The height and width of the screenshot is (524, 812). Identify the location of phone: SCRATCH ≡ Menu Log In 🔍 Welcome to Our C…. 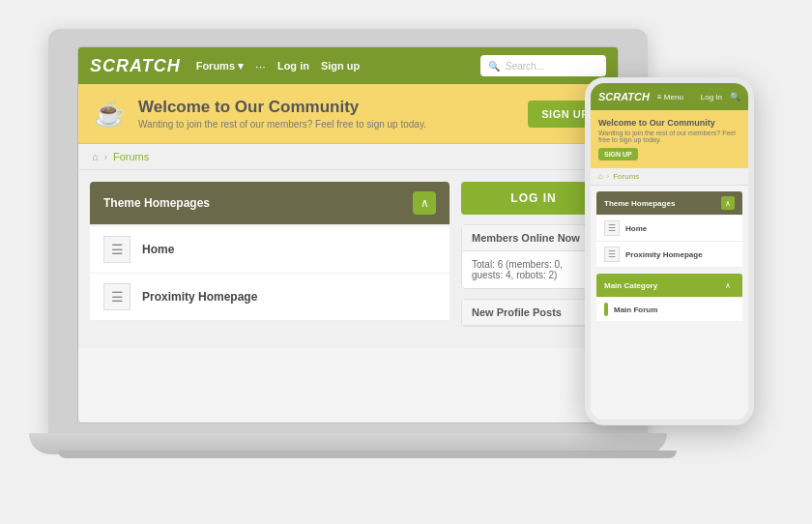
(669, 251).